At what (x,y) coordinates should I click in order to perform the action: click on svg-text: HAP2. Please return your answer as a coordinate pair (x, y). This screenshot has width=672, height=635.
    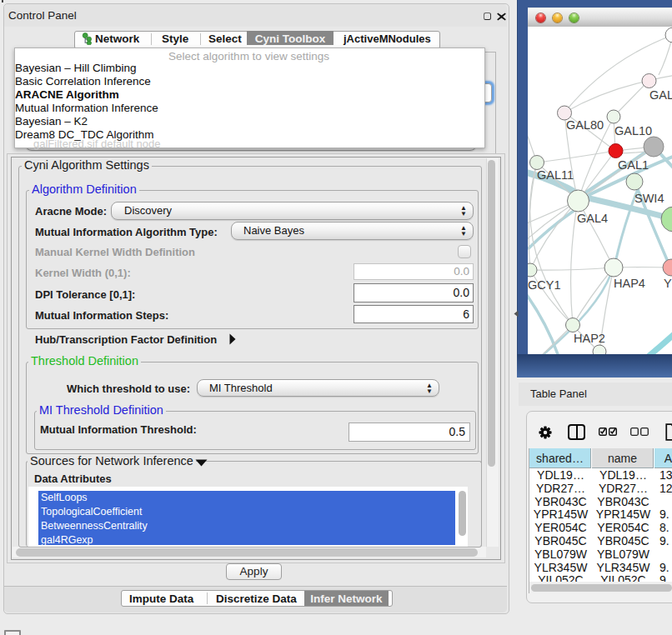
    Looking at the image, I should click on (589, 338).